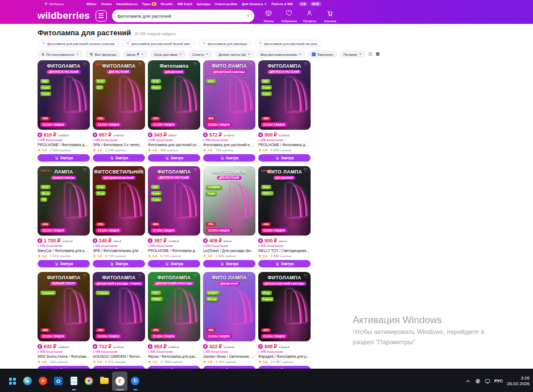 This screenshot has width=533, height=392. Describe the element at coordinates (229, 217) in the screenshot. I see `product-card: ФИТОЛАМПАДЛЯ РАСТЕНИЙ2 ЛАМПЫ3 реж.♡-55%С…` at that location.